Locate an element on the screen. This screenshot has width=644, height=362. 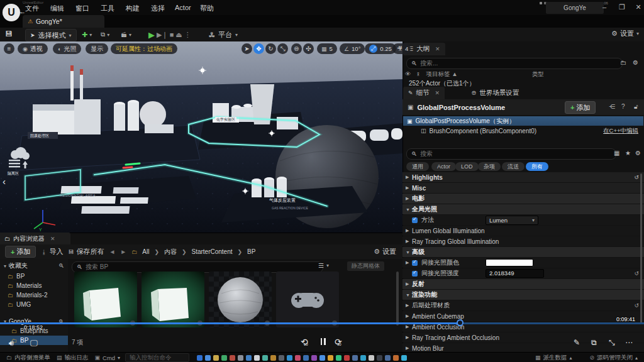
row-rendering-features: ▼ 渲染功能 is located at coordinates (523, 295).